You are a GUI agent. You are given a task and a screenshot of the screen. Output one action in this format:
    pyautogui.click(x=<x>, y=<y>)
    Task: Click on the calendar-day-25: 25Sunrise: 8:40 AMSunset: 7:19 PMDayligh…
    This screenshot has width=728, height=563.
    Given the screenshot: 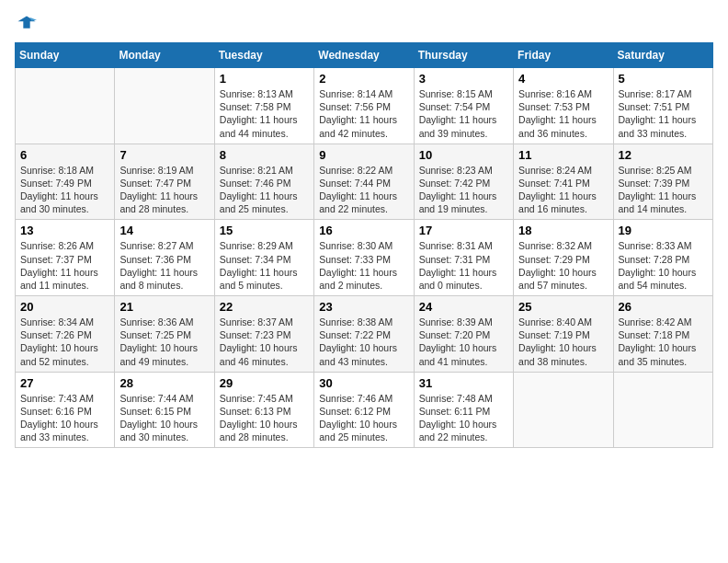 What is the action you would take?
    pyautogui.click(x=563, y=335)
    